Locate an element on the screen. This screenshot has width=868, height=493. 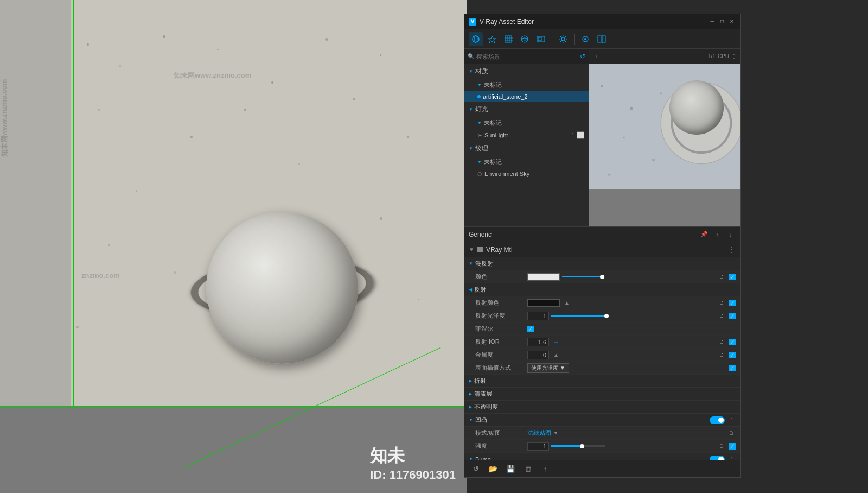
panel-toolbar is located at coordinates (602, 39).